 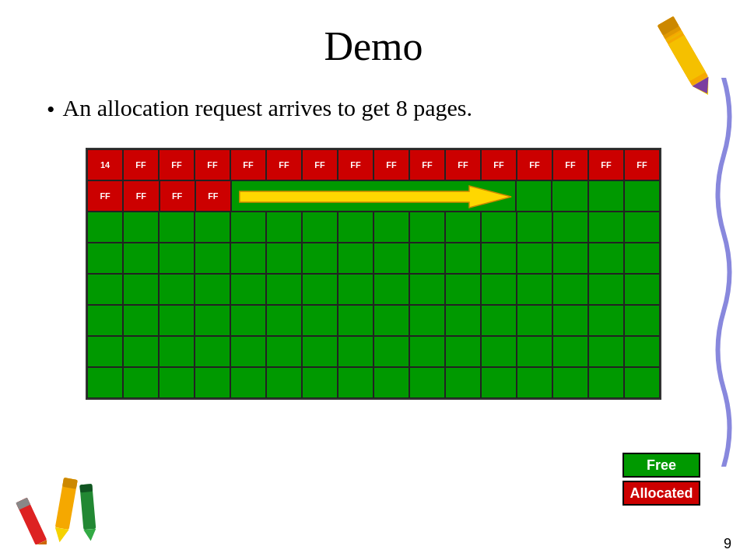 I want to click on crayon-topright-icon, so click(x=685, y=54).